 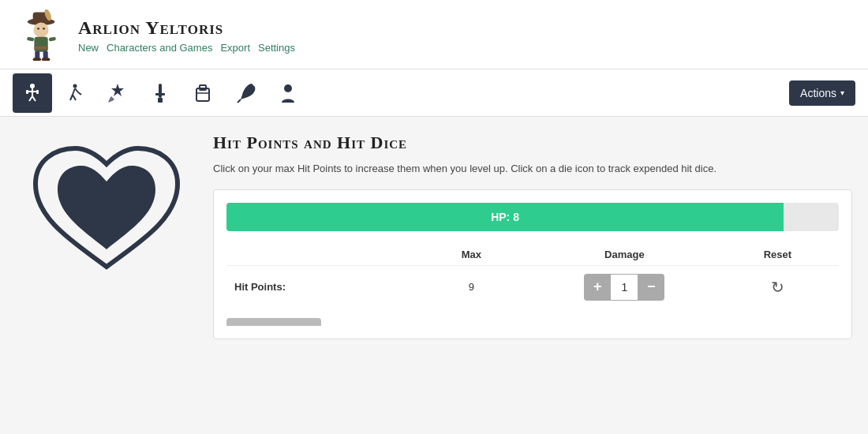 I want to click on row-reset: ↻, so click(x=778, y=287).